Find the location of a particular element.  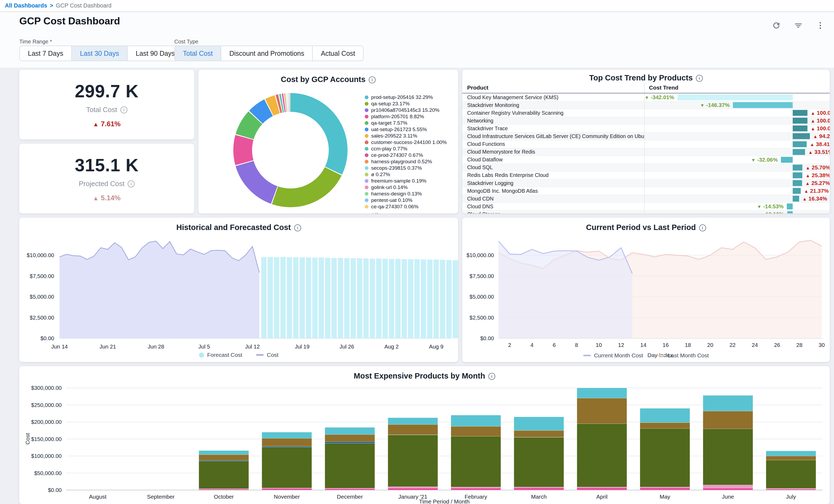

table-row: Container Registry Vulnerability Scannin… is located at coordinates (646, 113).